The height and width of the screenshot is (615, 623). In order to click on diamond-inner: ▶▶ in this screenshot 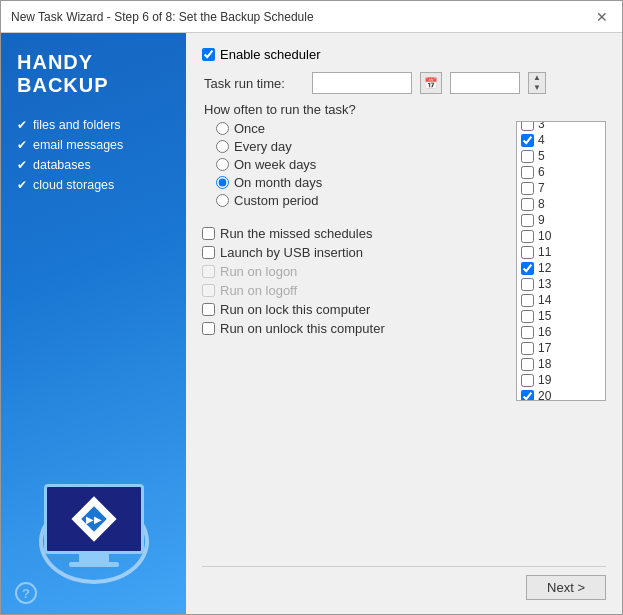, I will do `click(94, 518)`.